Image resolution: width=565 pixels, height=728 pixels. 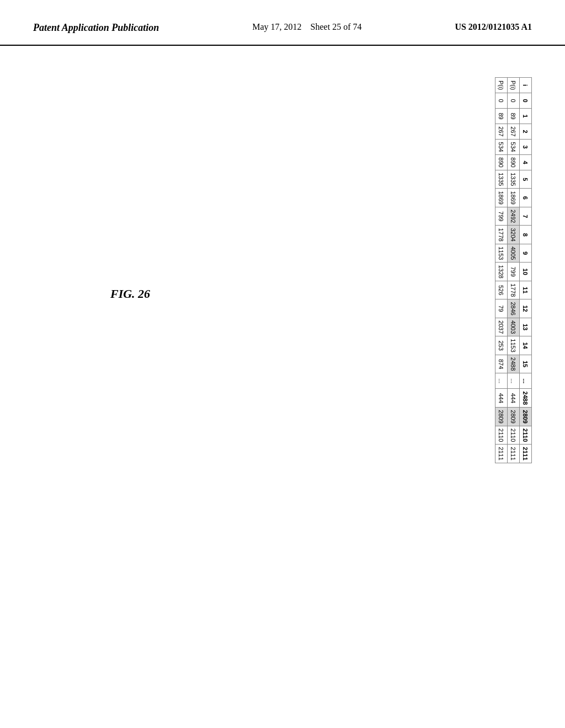 I want to click on col-i: i, so click(x=526, y=85).